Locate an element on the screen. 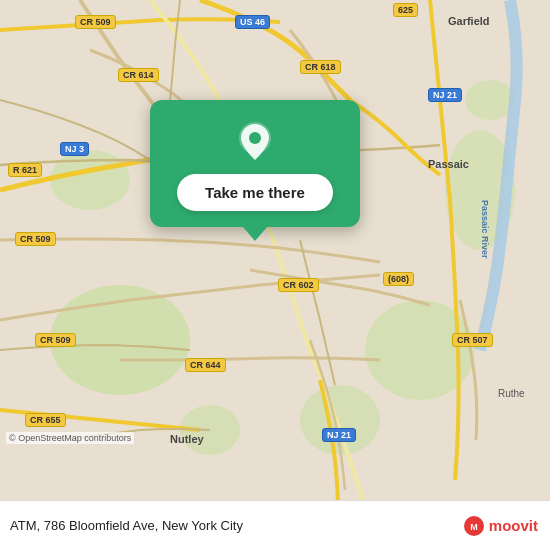  road-label-cr618: CR 618 is located at coordinates (320, 67).